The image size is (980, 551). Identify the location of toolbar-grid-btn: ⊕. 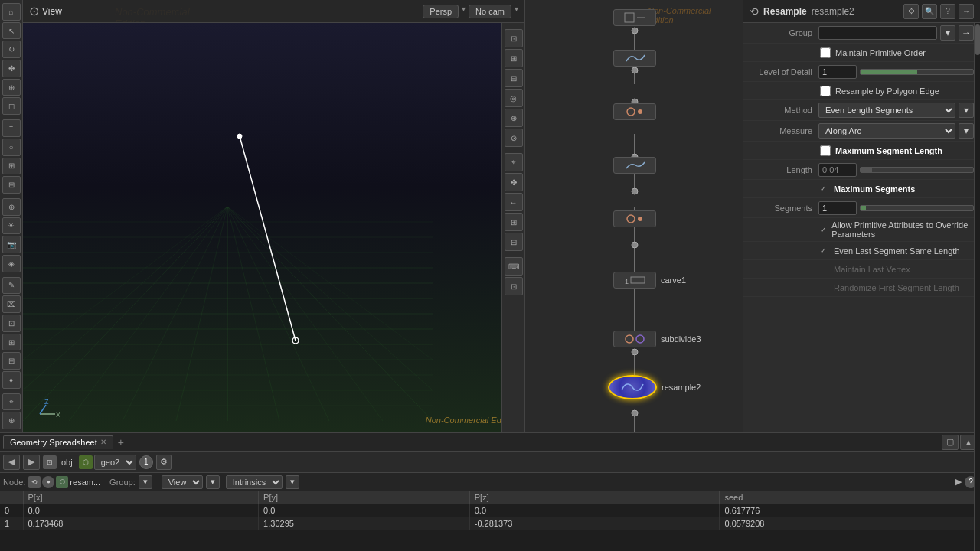
(11, 207).